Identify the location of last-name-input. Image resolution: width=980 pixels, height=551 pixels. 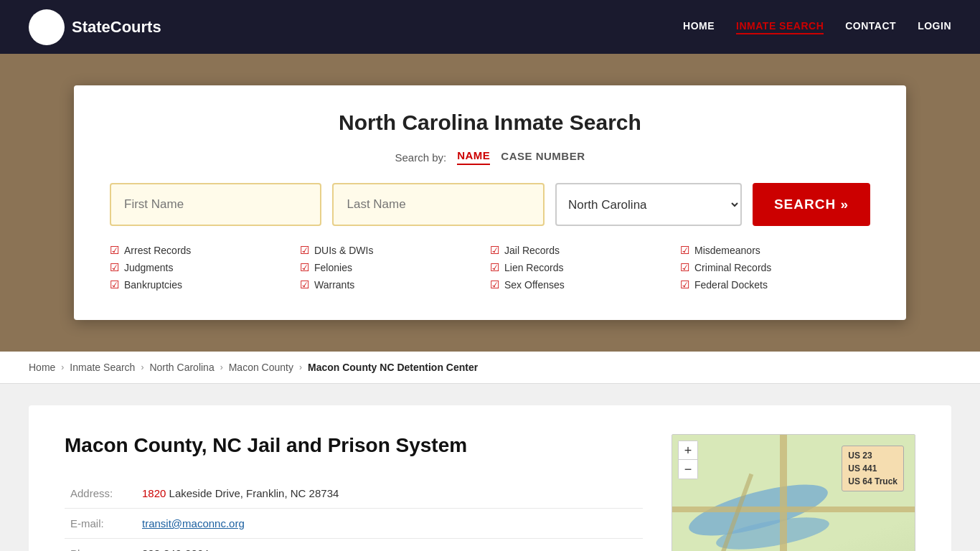
(438, 204).